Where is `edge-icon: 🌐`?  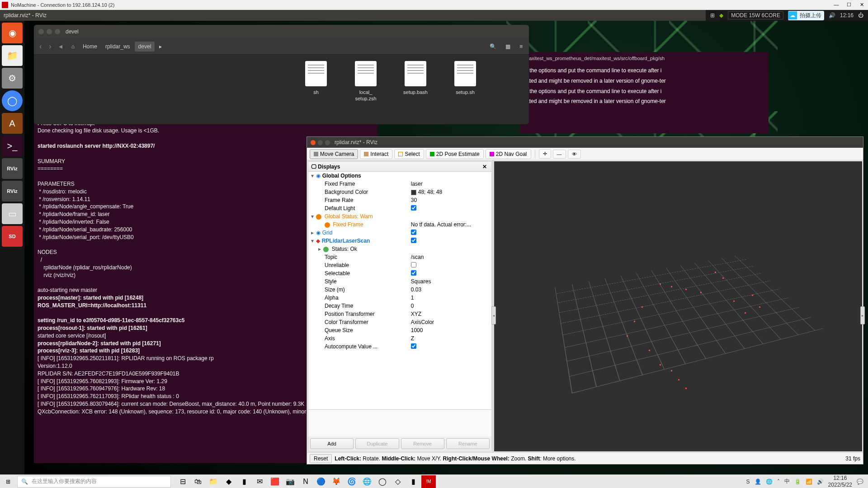
edge-icon: 🌐 is located at coordinates (367, 482).